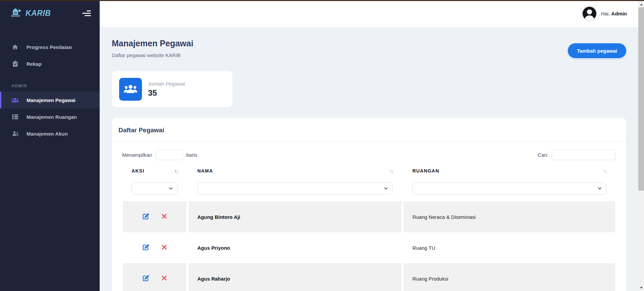 The width and height of the screenshot is (644, 291). Describe the element at coordinates (137, 155) in the screenshot. I see `rows-per-page-prefix: Menampilkan` at that location.